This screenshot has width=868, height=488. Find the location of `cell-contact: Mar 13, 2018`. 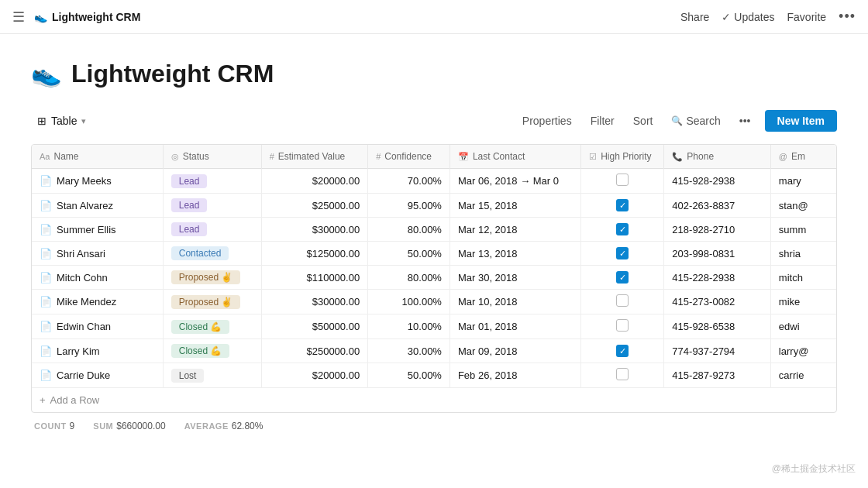

cell-contact: Mar 13, 2018 is located at coordinates (515, 254).